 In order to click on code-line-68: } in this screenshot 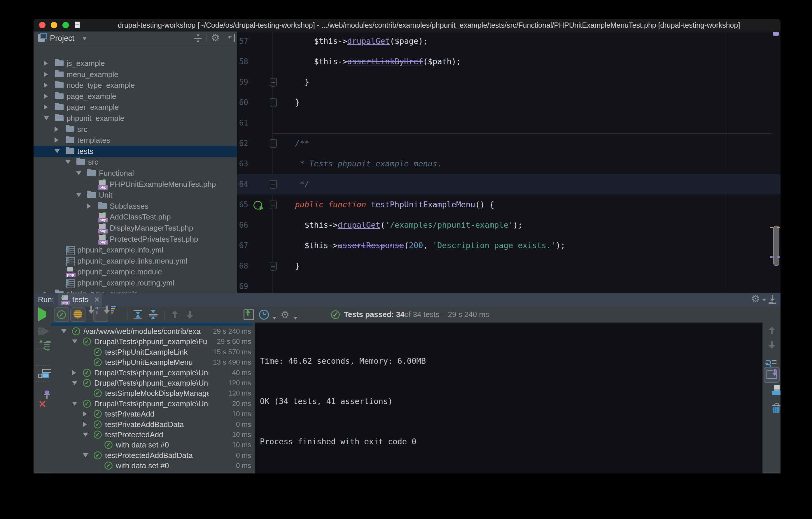, I will do `click(297, 266)`.